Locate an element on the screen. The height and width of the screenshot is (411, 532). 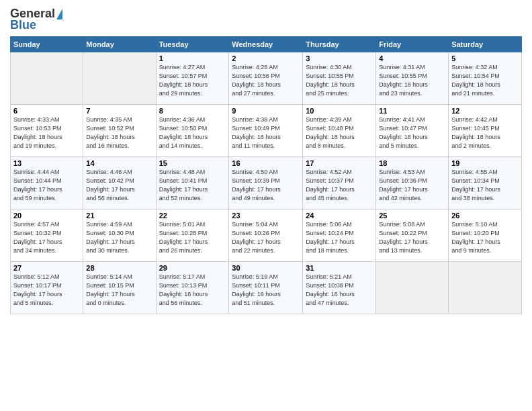
day-info: Sunrise: 4:35 AM Sunset: 10:52 PM Daylig… is located at coordinates (120, 133).